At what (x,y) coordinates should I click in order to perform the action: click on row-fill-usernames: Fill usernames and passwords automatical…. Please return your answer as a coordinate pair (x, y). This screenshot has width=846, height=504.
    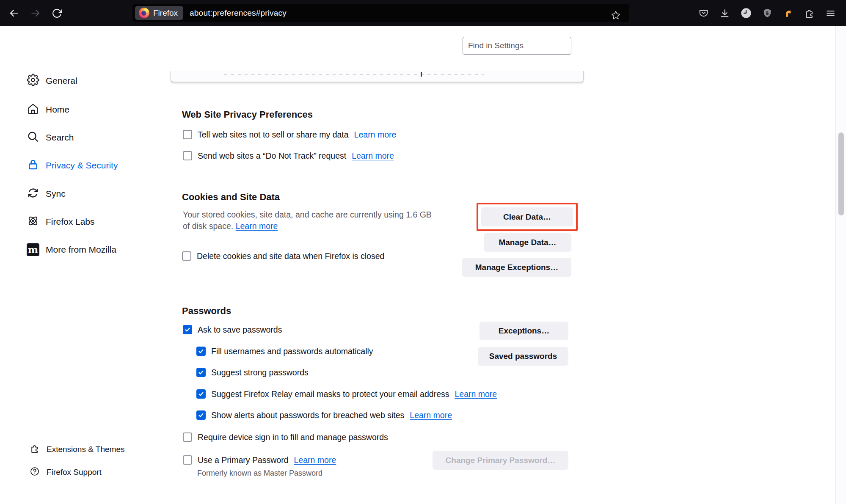
    Looking at the image, I should click on (285, 351).